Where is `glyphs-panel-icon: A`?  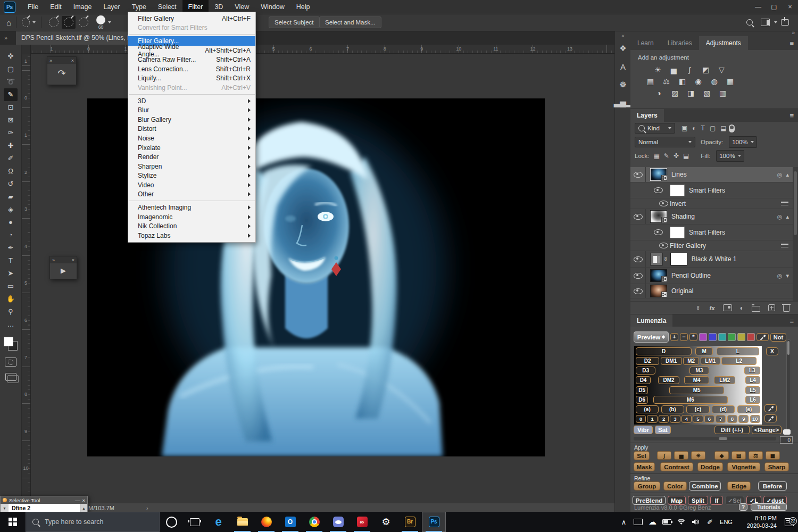 glyphs-panel-icon: A is located at coordinates (623, 66).